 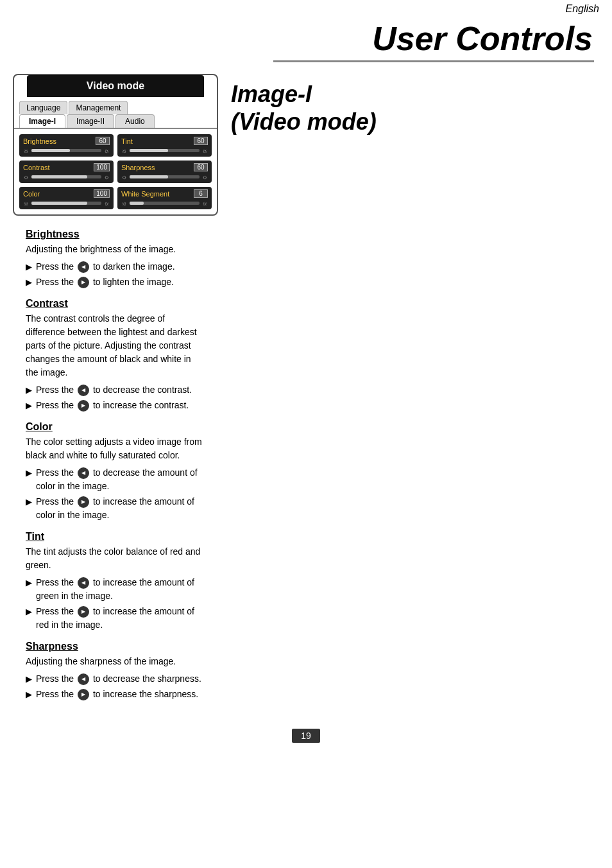 What do you see at coordinates (115, 406) in the screenshot?
I see `bullet-item-contrast-1: ▶Press the to increase the contrast.` at bounding box center [115, 406].